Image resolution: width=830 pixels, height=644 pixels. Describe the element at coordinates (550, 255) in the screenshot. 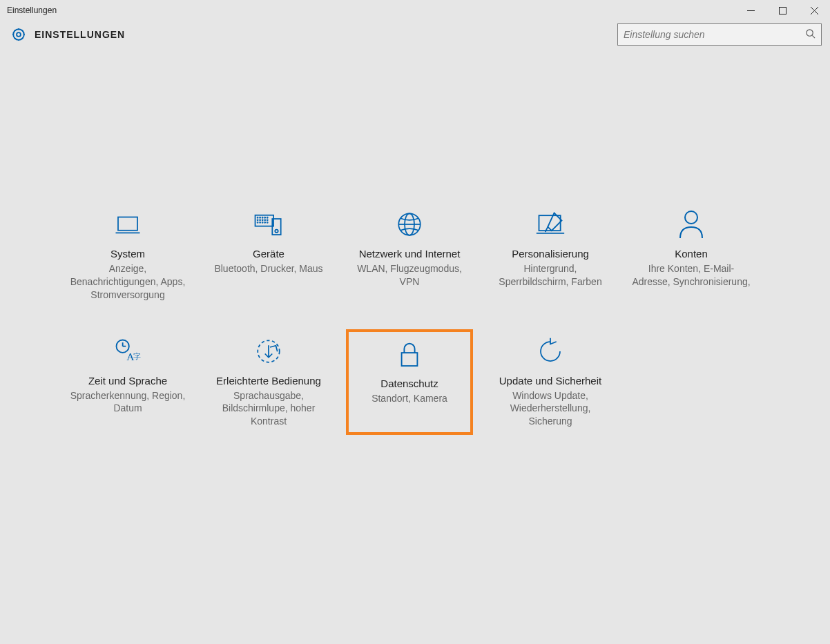

I see `tile-personalization: Personalisierung Hintergrund, Sperrbilds…` at that location.